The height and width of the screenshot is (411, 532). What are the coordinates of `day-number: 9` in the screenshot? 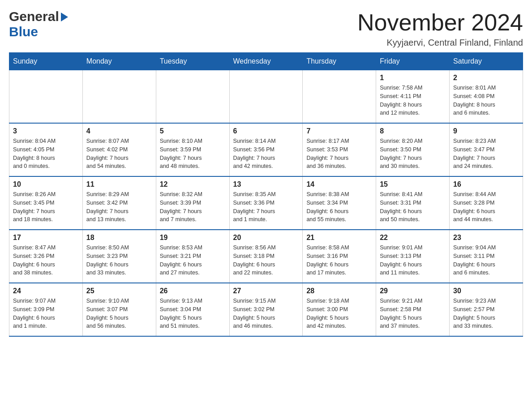 It's located at (486, 131).